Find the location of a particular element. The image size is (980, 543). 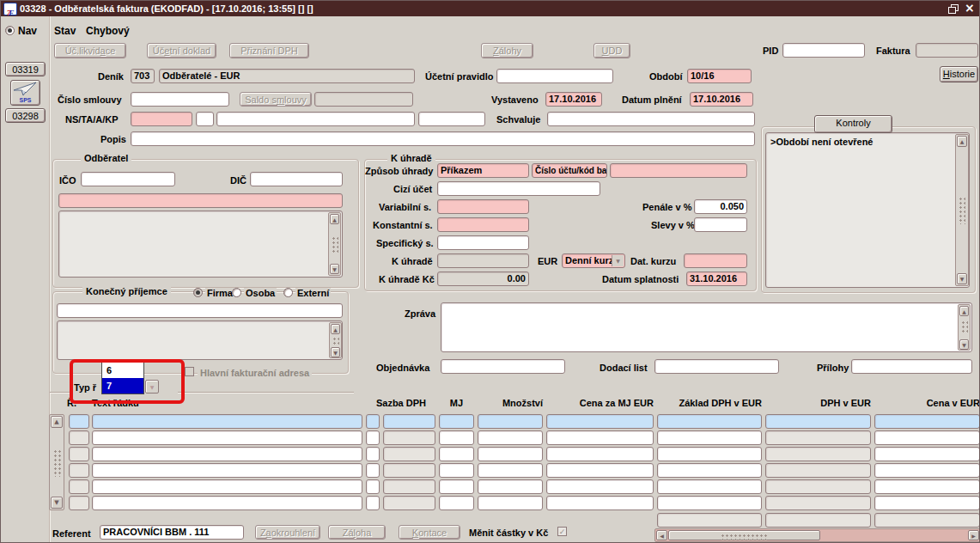

sidebar-button-03298: 03298 is located at coordinates (26, 115).